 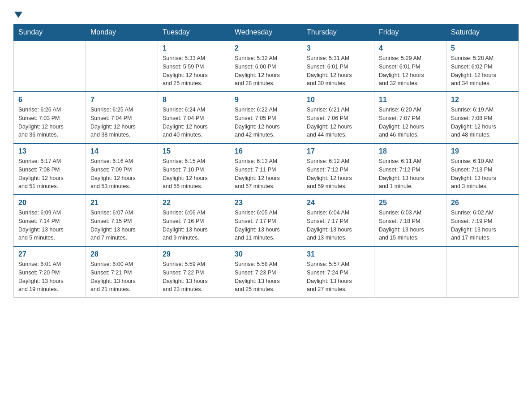 What do you see at coordinates (194, 277) in the screenshot?
I see `day-info: Sunrise: 5:59 AM Sunset: 7:22 PM Dayligh…` at bounding box center [194, 277].